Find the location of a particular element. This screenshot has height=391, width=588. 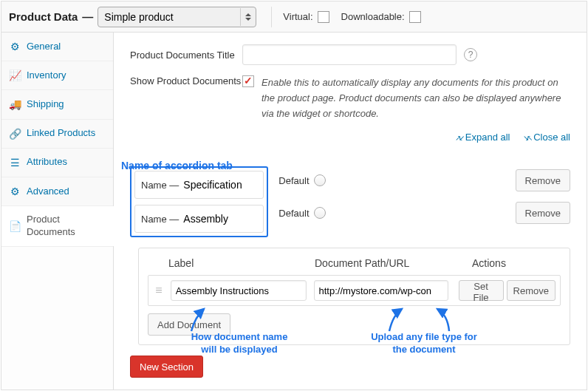

truck-icon: 🚚 is located at coordinates (15, 104).